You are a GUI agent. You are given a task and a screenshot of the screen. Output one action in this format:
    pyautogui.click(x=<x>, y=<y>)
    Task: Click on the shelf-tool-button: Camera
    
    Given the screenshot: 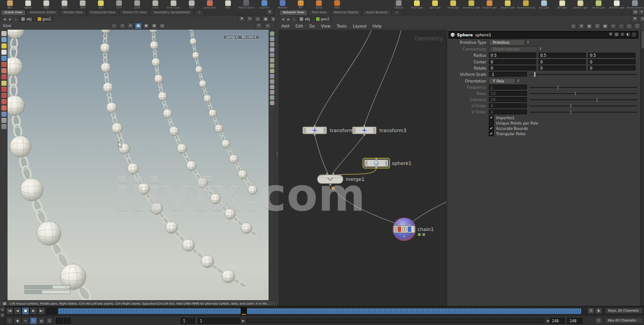 What is the action you would take?
    pyautogui.click(x=399, y=5)
    